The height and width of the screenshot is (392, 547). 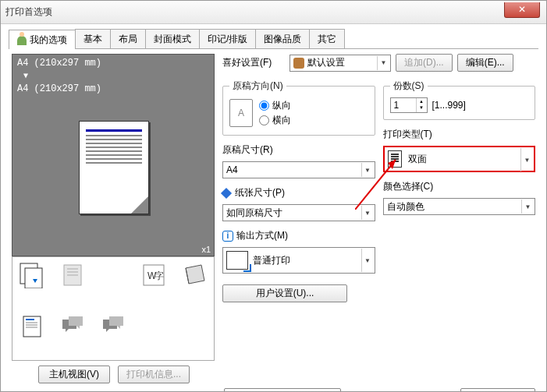 What do you see at coordinates (32, 275) in the screenshot?
I see `thumb-duplex-icon` at bounding box center [32, 275].